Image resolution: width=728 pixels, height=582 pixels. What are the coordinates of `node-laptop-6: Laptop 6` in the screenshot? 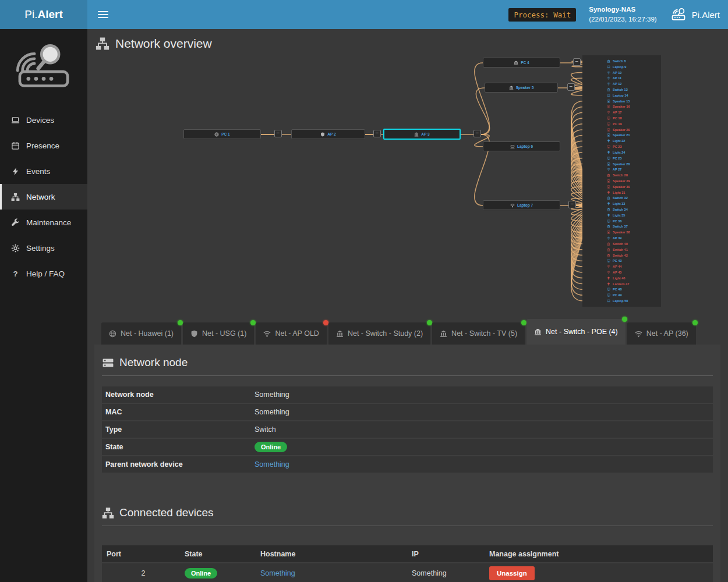 It's located at (522, 147).